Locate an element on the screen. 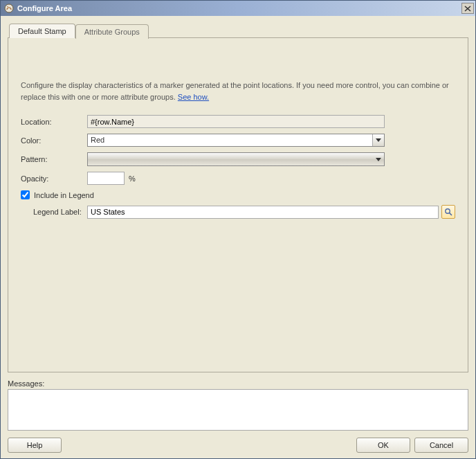 Image resolution: width=476 pixels, height=459 pixels. legend-lookup-button is located at coordinates (448, 212).